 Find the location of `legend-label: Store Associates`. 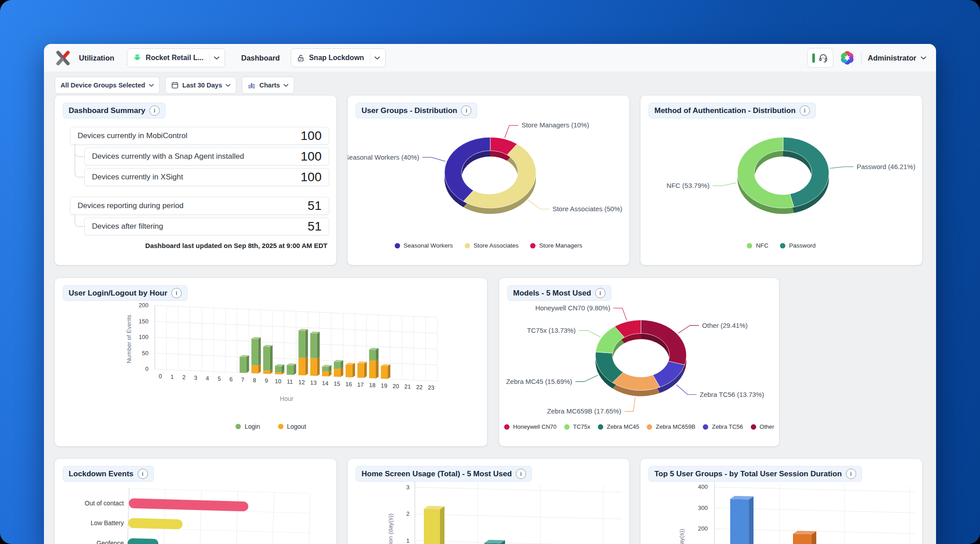

legend-label: Store Associates is located at coordinates (496, 246).